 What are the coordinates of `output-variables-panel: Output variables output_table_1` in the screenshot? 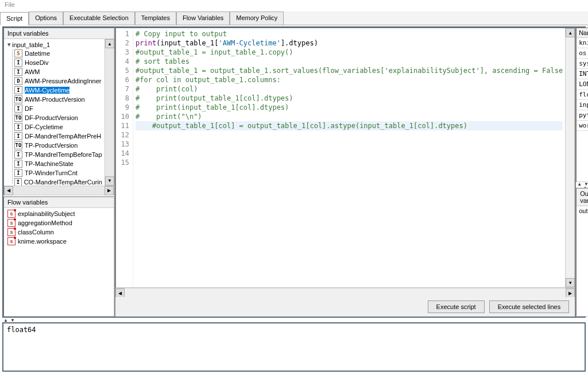 It's located at (582, 252).